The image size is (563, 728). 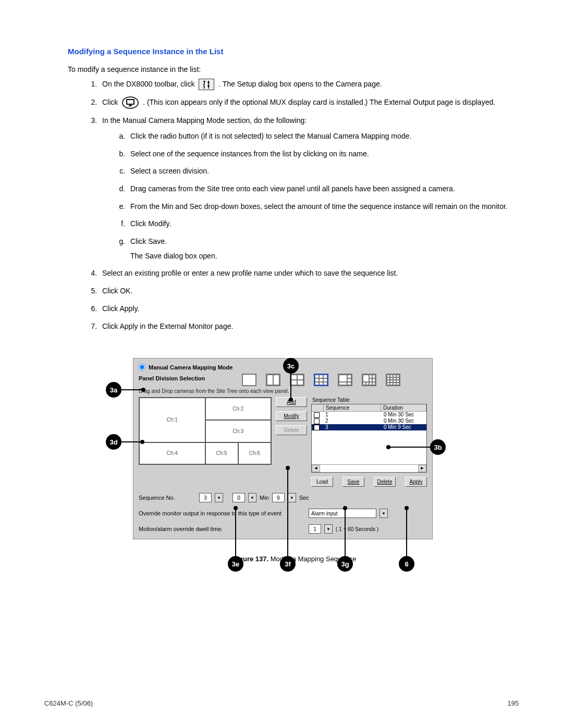 What do you see at coordinates (283, 442) in the screenshot?
I see `lower-area: Ch:1 Ch:2 Ch:3 Ch:4 Ch:5 Ch:6 Add Modify…` at bounding box center [283, 442].